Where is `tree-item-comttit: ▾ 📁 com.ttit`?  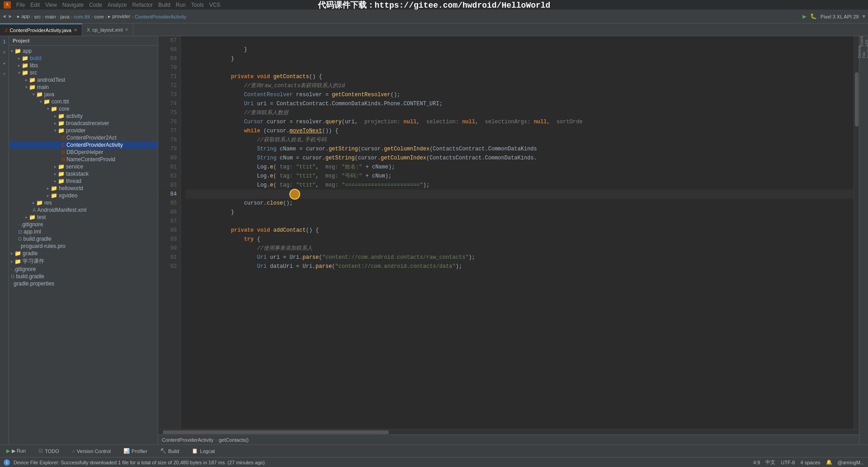 tree-item-comttit: ▾ 📁 com.ttit is located at coordinates (83, 102).